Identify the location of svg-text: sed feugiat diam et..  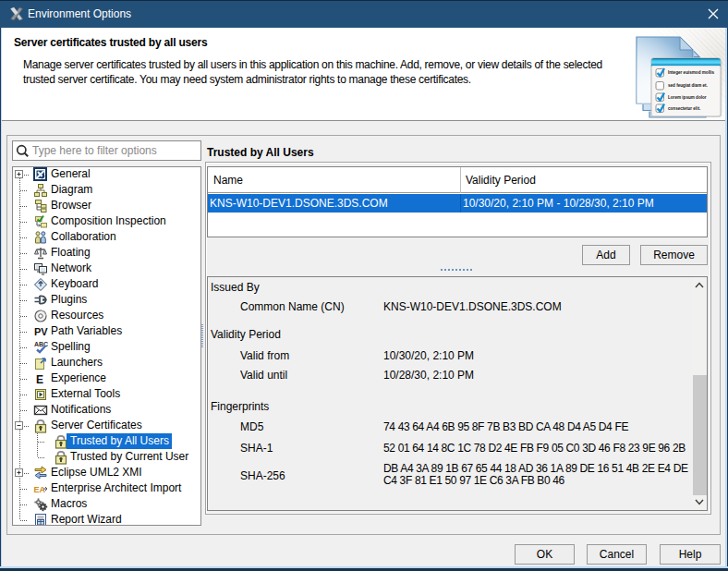
(687, 85).